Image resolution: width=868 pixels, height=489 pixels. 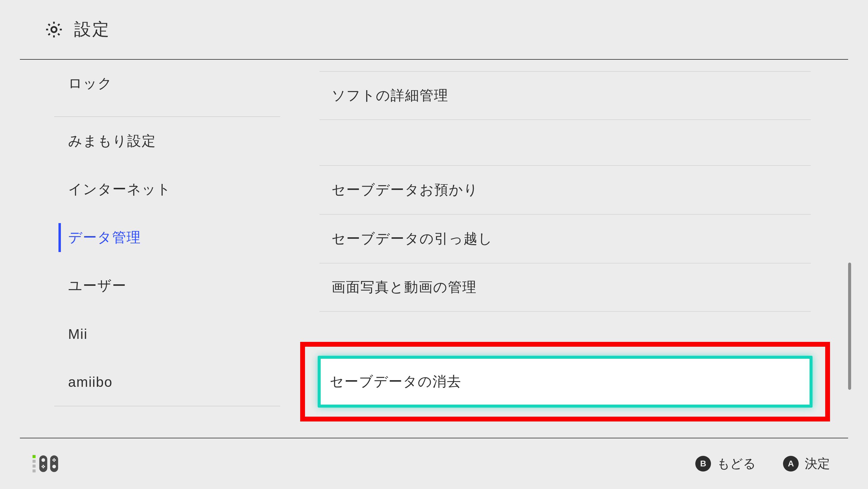 I want to click on content-item-software-detail: ソフトの詳細管理, so click(x=565, y=96).